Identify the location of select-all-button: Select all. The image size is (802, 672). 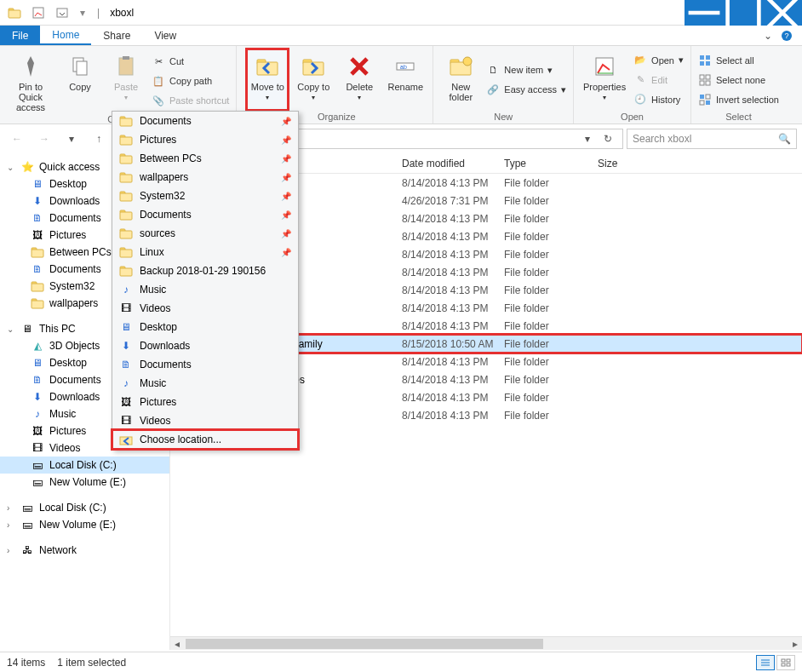
(739, 60).